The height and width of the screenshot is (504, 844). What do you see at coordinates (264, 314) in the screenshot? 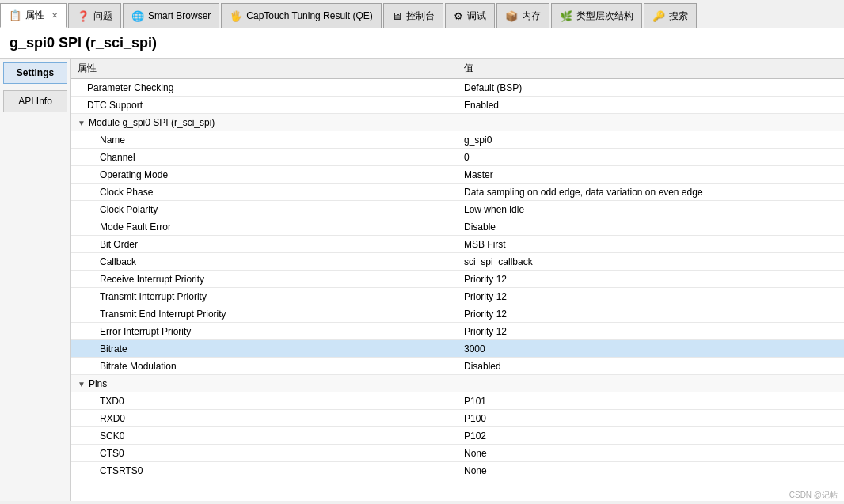
I see `prop-label: Transmit End Interrupt Priority` at bounding box center [264, 314].